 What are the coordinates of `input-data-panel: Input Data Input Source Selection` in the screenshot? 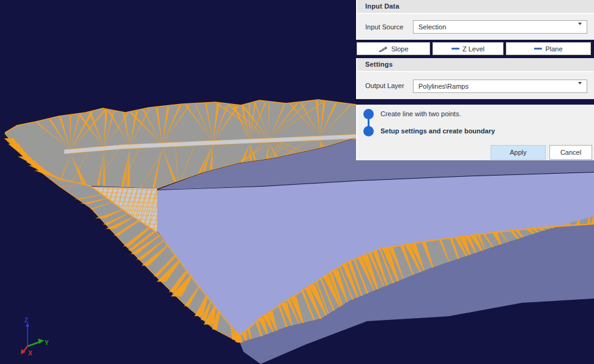 It's located at (475, 20).